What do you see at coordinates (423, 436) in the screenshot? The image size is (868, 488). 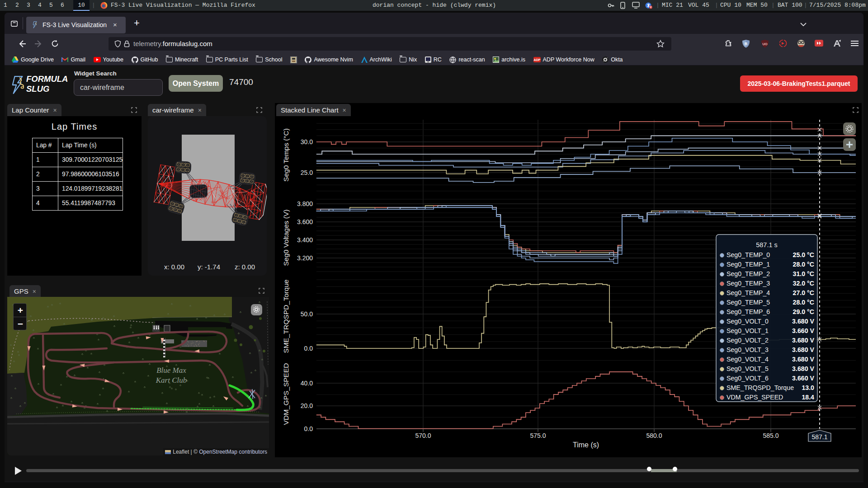 I see `svg-text: 570.0` at bounding box center [423, 436].